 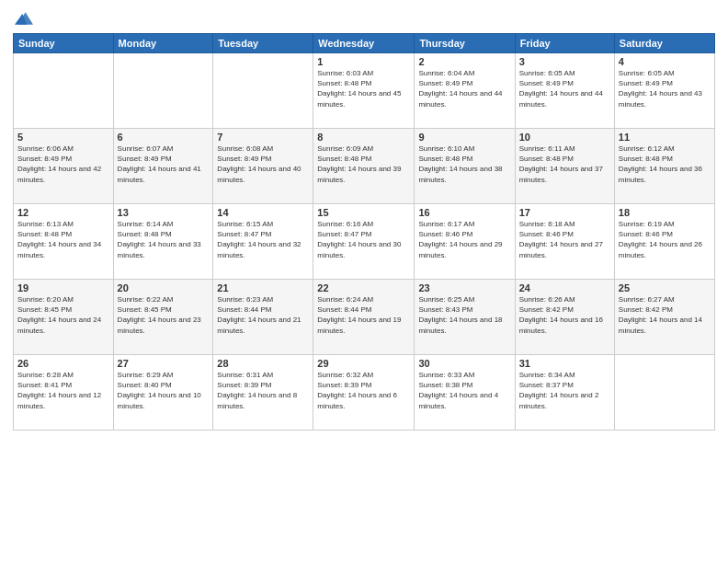 What do you see at coordinates (364, 363) in the screenshot?
I see `day-number: 29` at bounding box center [364, 363].